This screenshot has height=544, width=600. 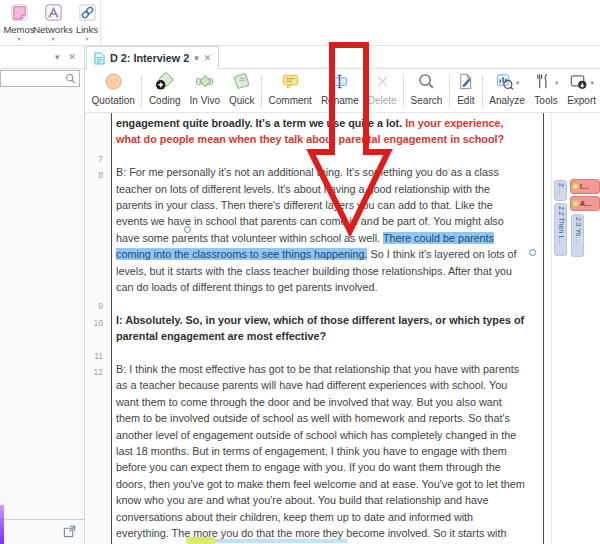 What do you see at coordinates (88, 12) in the screenshot?
I see `link-icon` at bounding box center [88, 12].